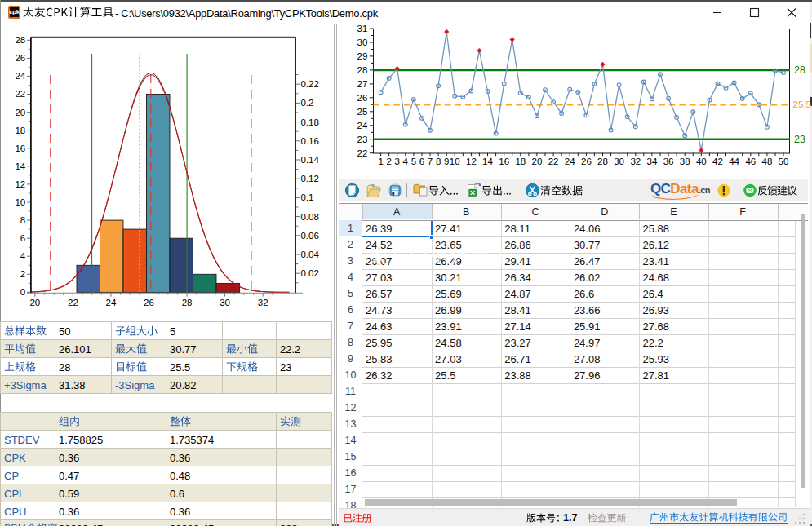 This screenshot has width=812, height=526. I want to click on svg-text: 0.1, so click(307, 197).